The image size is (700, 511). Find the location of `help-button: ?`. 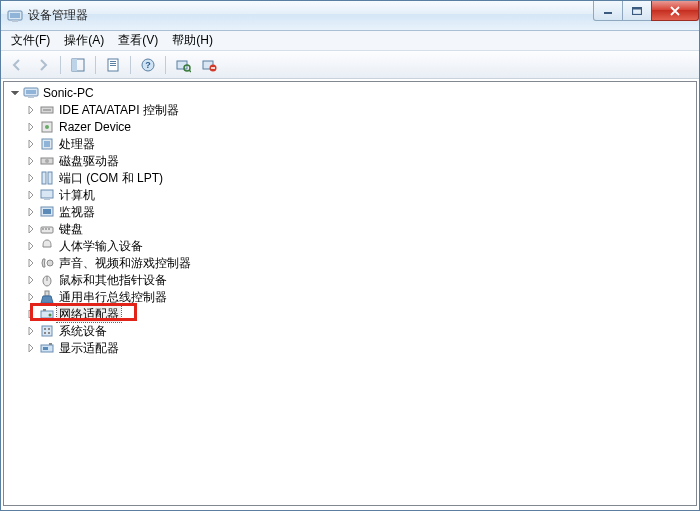

help-button: ? is located at coordinates (148, 65).